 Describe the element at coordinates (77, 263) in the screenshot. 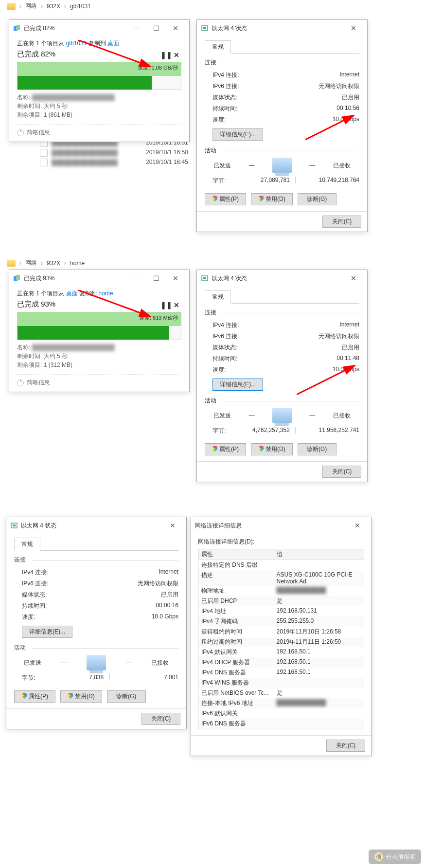

I see `crumb-folder: home` at that location.